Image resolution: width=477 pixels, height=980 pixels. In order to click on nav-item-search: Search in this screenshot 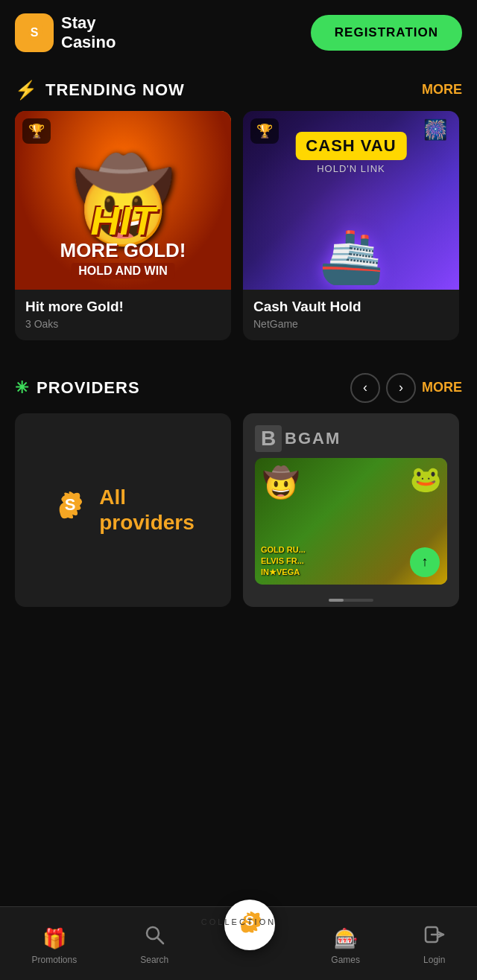, I will do `click(154, 944)`.